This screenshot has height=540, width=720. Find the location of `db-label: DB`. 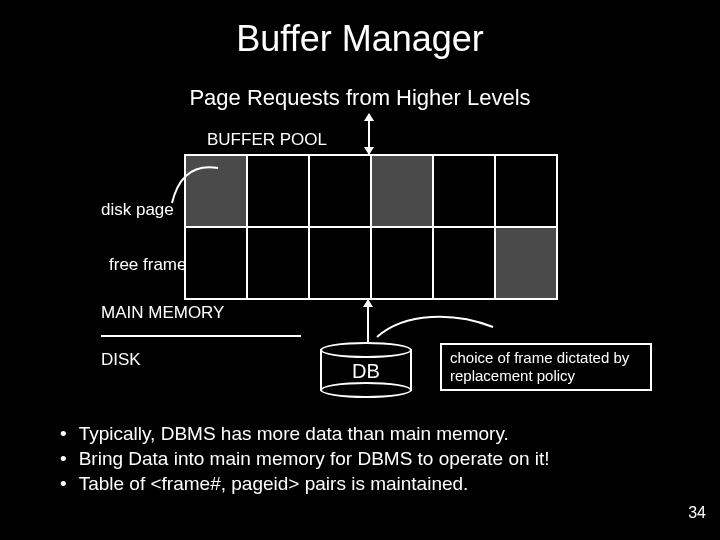

db-label: DB is located at coordinates (366, 372).